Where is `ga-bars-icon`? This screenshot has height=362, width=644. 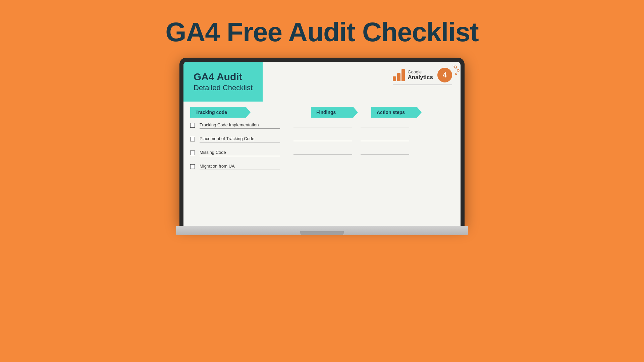
ga-bars-icon is located at coordinates (399, 75).